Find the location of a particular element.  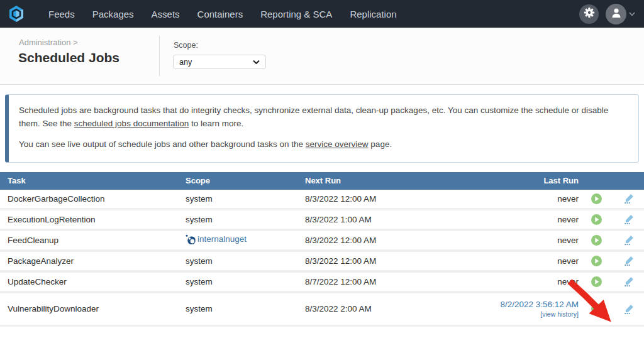

feed-link: internalnuget is located at coordinates (216, 239).